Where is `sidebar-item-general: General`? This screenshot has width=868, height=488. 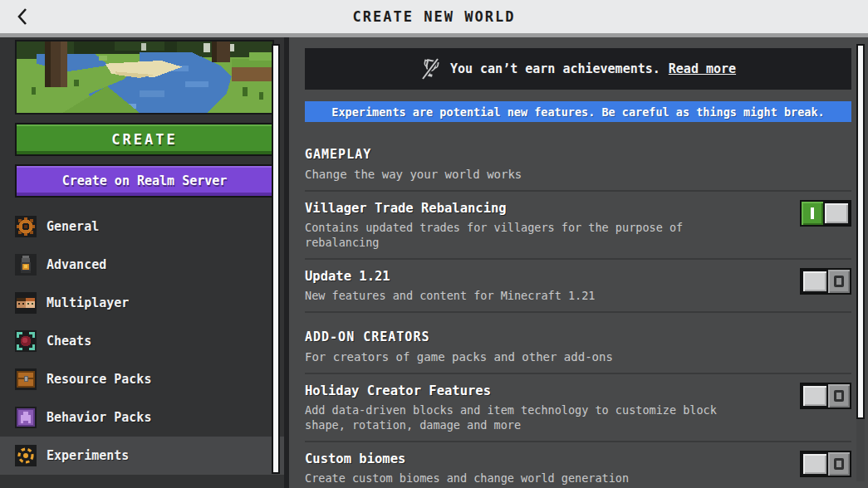
sidebar-item-general: General is located at coordinates (142, 227).